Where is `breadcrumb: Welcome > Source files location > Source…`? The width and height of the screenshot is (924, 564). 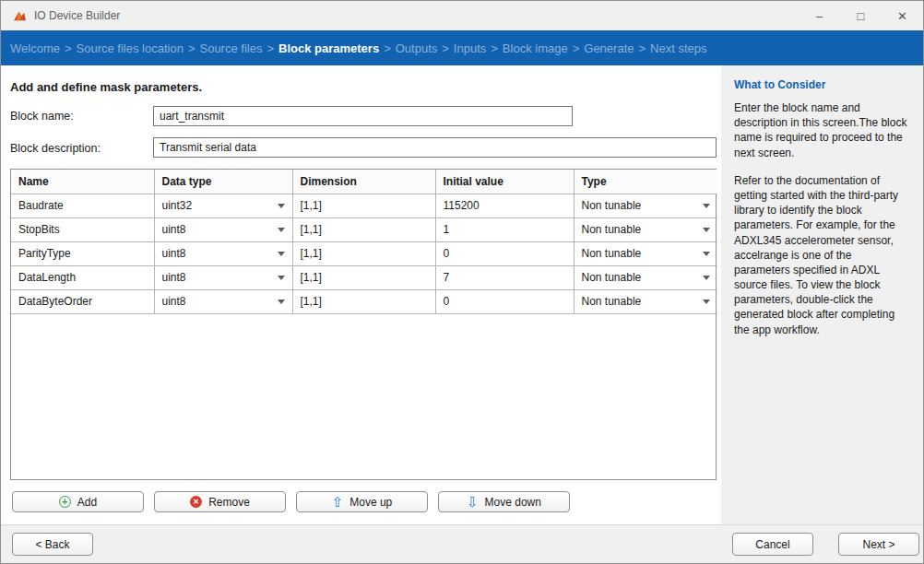
breadcrumb: Welcome > Source files location > Source… is located at coordinates (462, 48).